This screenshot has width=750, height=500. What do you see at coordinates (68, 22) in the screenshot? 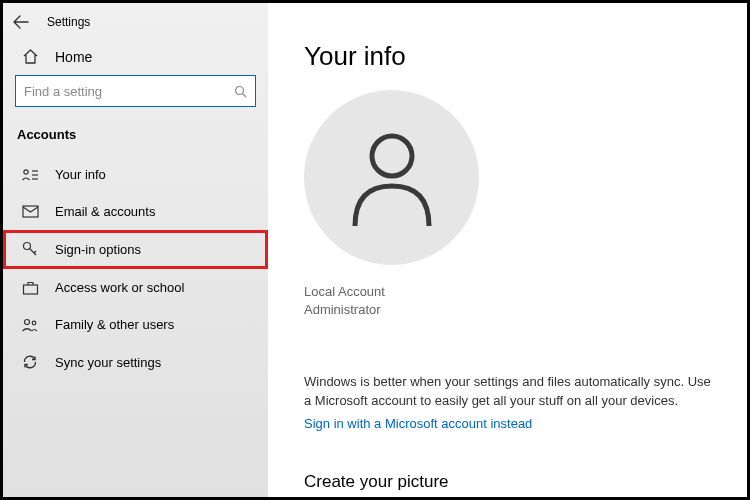
I see `window-title: Settings` at bounding box center [68, 22].